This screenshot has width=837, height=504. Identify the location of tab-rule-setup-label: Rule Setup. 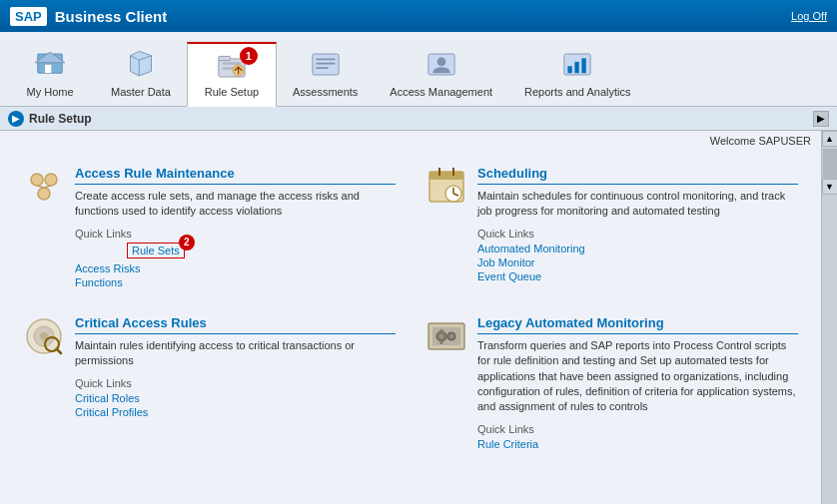
(232, 92).